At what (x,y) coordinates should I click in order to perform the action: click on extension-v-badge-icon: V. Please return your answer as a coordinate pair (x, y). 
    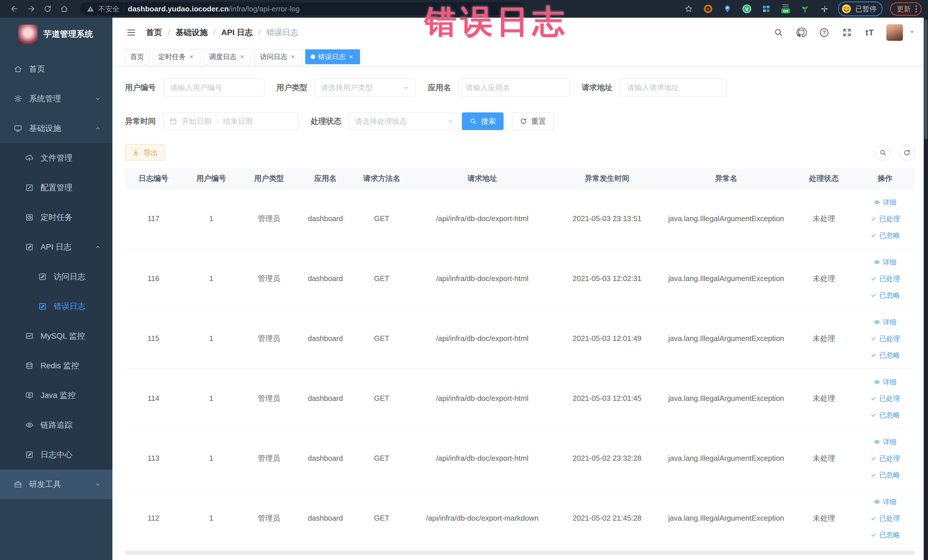
    Looking at the image, I should click on (747, 9).